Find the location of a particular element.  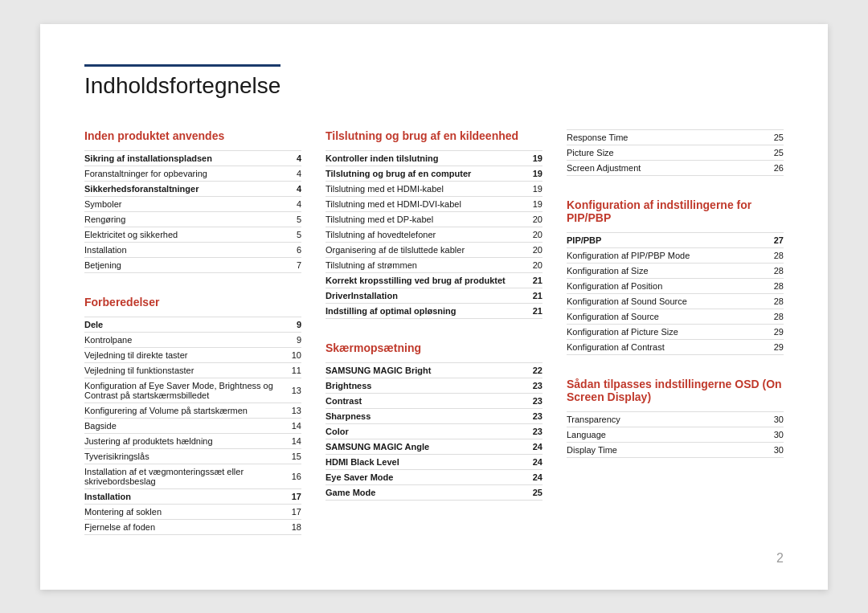

toc-label: Installation is located at coordinates (183, 249).